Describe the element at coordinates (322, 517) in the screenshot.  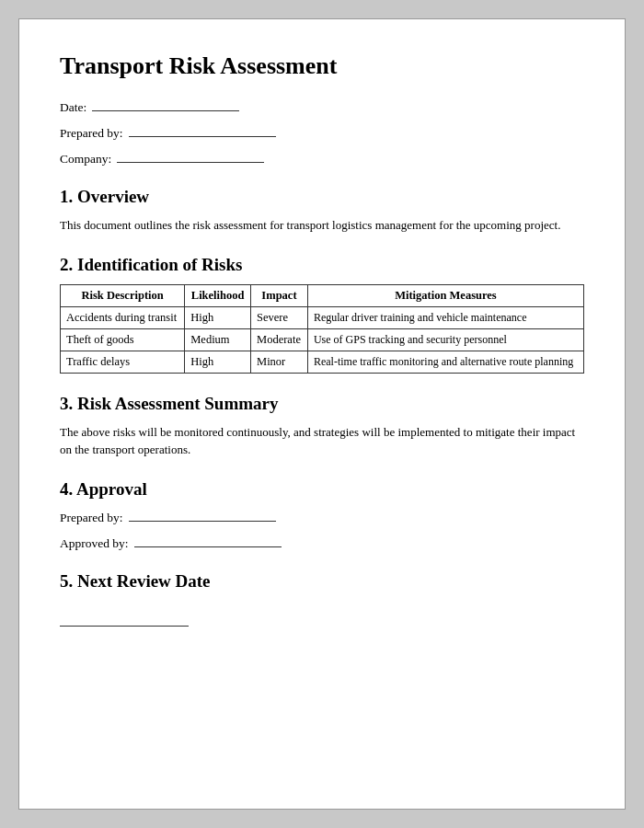
I see `approval-prepared-by-row: Prepared by:` at that location.